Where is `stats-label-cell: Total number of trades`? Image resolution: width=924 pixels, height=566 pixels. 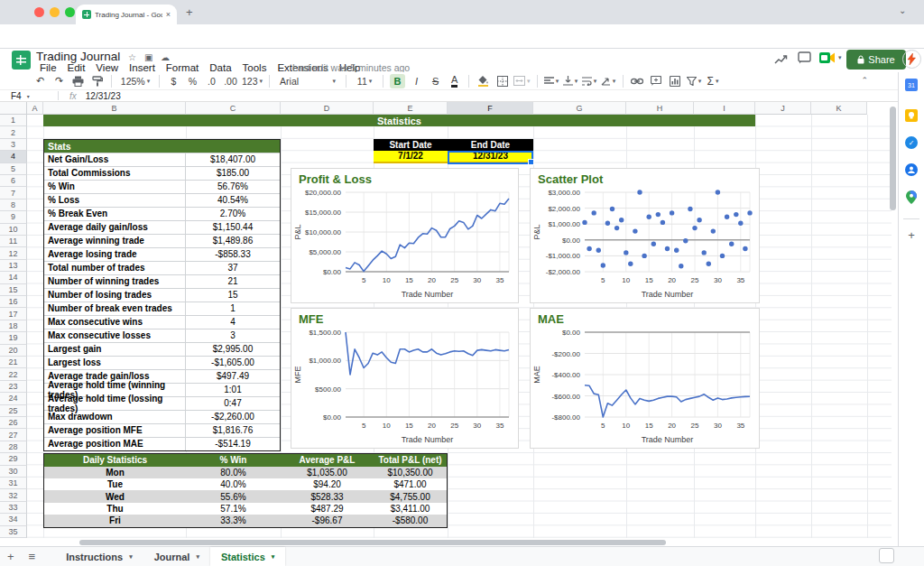
stats-label-cell: Total number of trades is located at coordinates (116, 268).